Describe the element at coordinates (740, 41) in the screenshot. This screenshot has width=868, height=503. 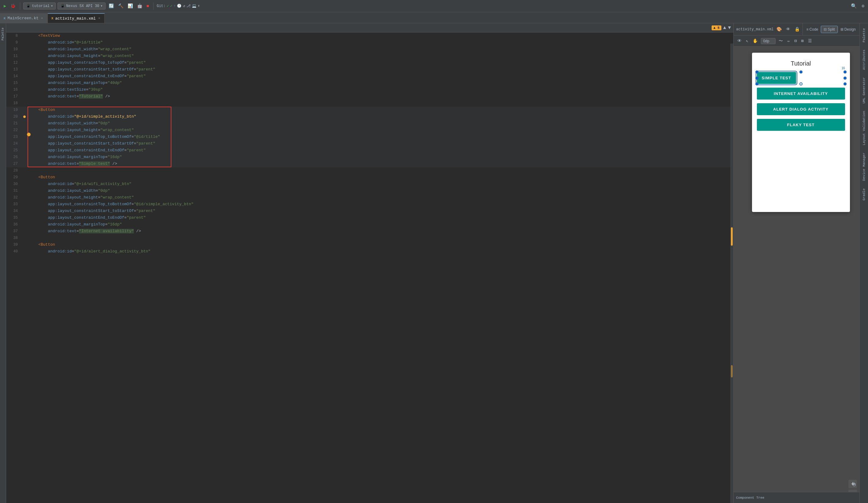
I see `eye2-icon: 👁` at that location.